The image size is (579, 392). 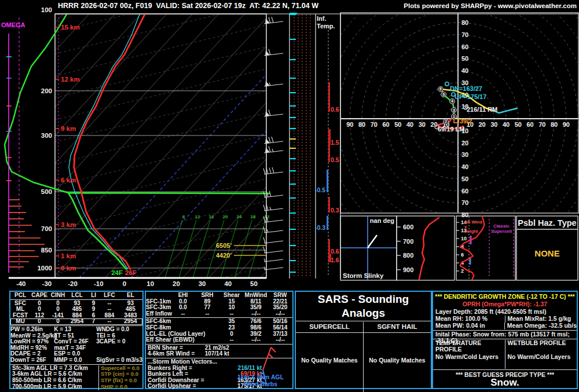 What do you see at coordinates (219, 340) in the screenshot?
I see `shear-row: Eff Shear (EBWD)----/----/--` at bounding box center [219, 340].